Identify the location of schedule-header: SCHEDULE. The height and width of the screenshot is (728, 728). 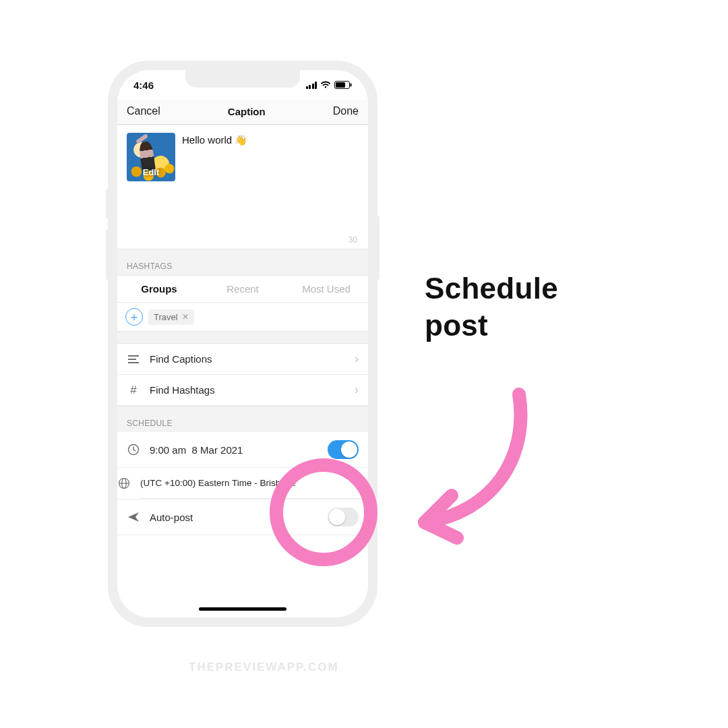
(243, 419).